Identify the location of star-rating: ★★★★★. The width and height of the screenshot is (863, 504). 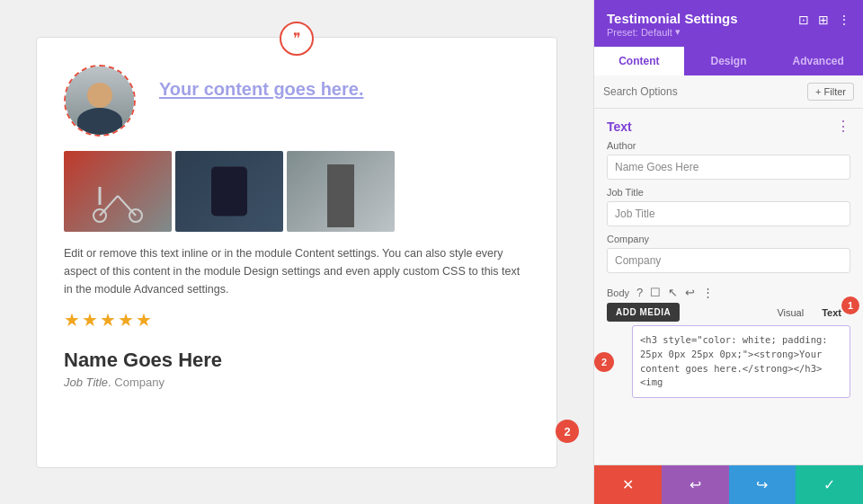
(297, 320).